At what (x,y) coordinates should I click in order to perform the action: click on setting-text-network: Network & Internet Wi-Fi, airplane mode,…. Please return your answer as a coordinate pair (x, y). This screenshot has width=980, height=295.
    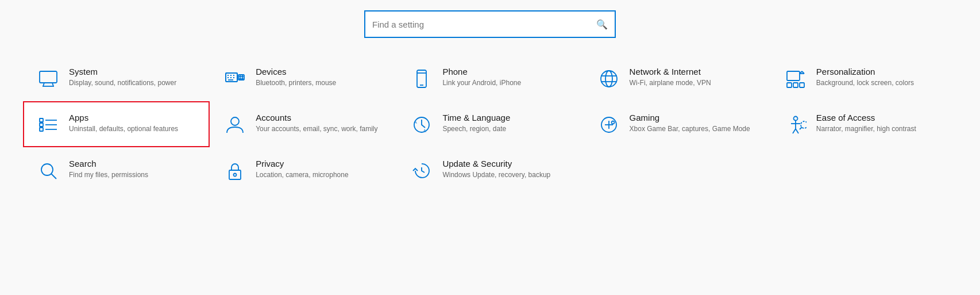
    Looking at the image, I should click on (670, 77).